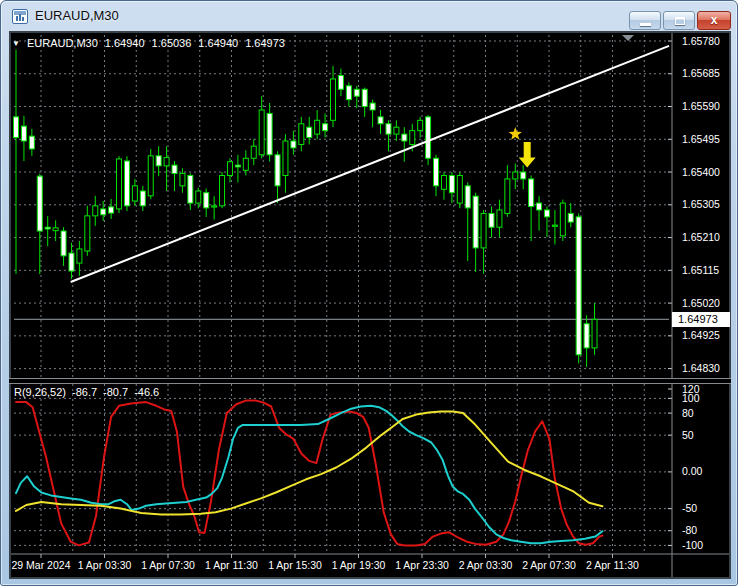 The height and width of the screenshot is (586, 738). Describe the element at coordinates (125, 43) in the screenshot. I see `header-open: 1.64940` at that location.